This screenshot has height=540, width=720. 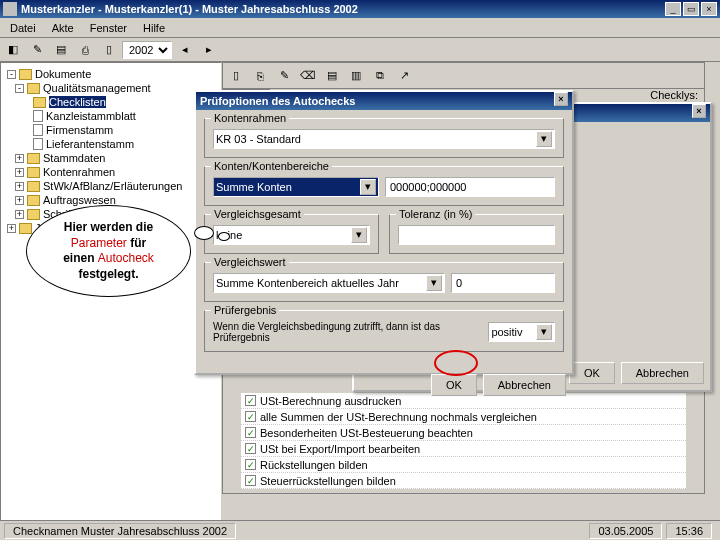 What do you see at coordinates (292, 235) in the screenshot?
I see `vergleich-combo: keine▾` at bounding box center [292, 235].